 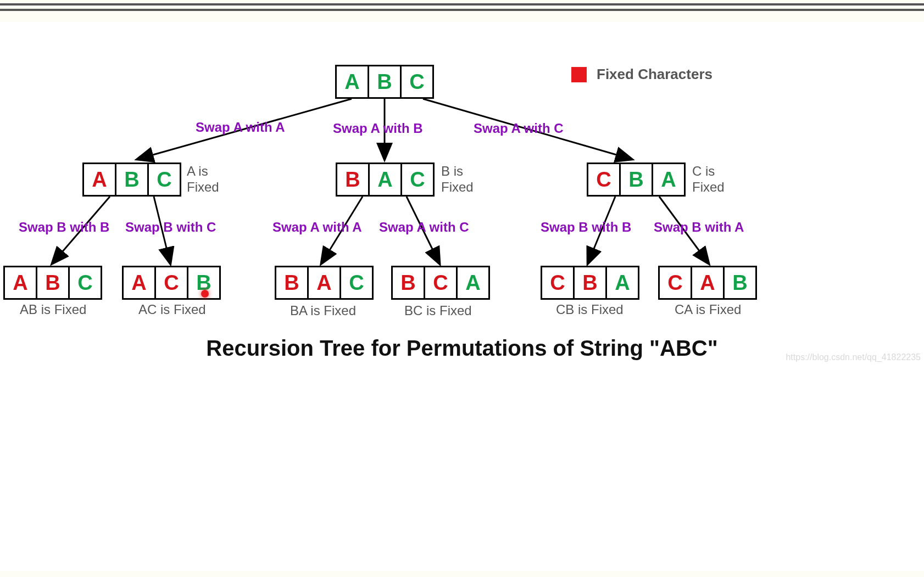 I want to click on leaf-5-cell-2: B, so click(x=740, y=283).